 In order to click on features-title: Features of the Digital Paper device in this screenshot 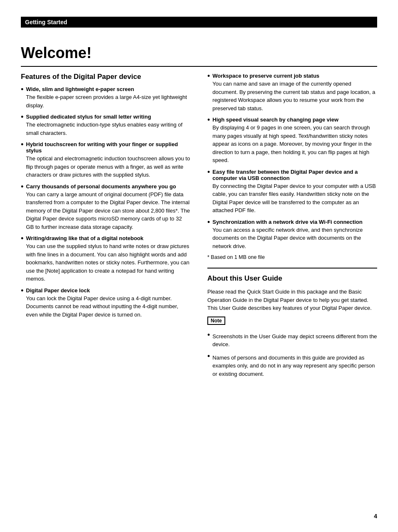, I will do `click(106, 77)`.